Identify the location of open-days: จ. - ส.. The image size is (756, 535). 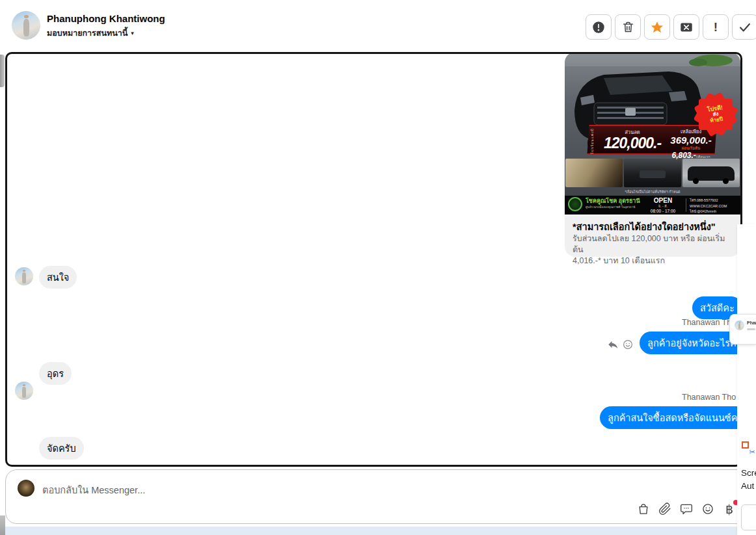
(663, 207).